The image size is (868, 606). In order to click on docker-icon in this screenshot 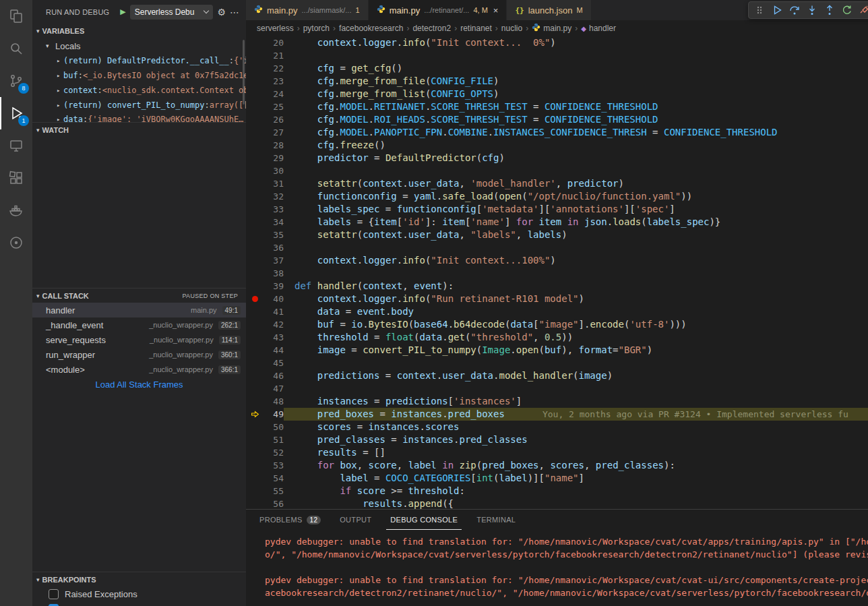, I will do `click(16, 210)`.